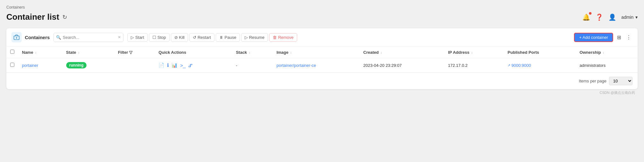  I want to click on resume-icon: ▷, so click(246, 38).